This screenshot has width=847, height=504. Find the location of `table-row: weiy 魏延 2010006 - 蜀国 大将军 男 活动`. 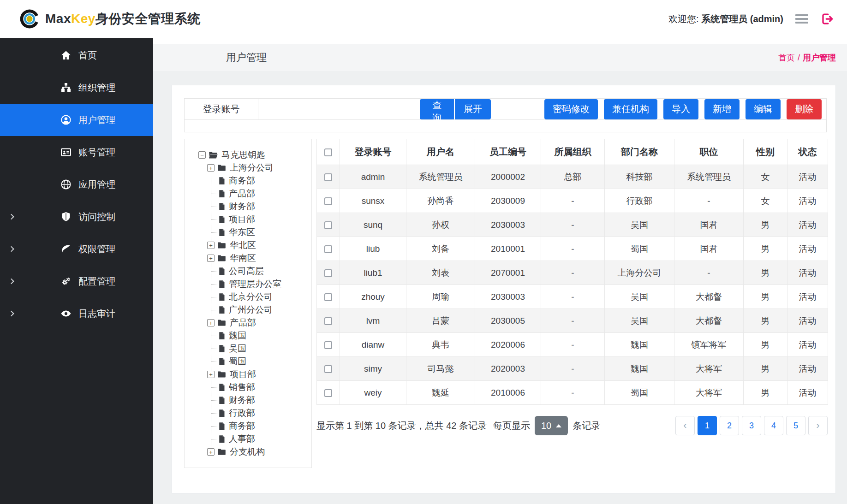

table-row: weiy 魏延 2010006 - 蜀国 大将军 男 活动 is located at coordinates (573, 393).